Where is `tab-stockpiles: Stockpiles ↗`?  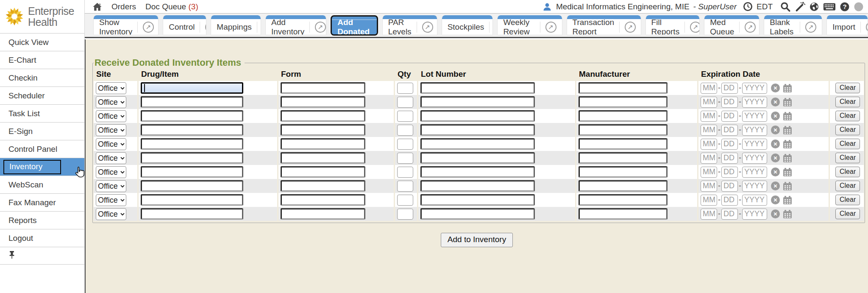
tab-stockpiles: Stockpiles ↗ is located at coordinates (467, 25).